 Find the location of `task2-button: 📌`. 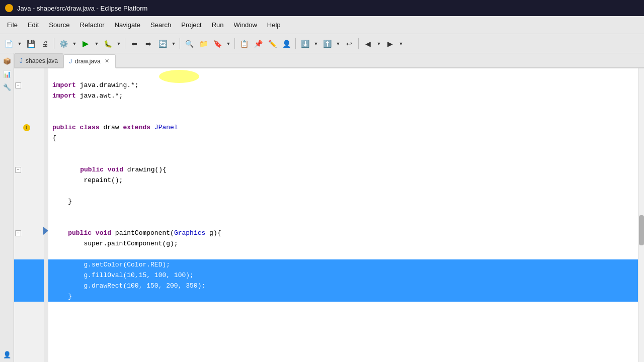

task2-button: 📌 is located at coordinates (258, 44).